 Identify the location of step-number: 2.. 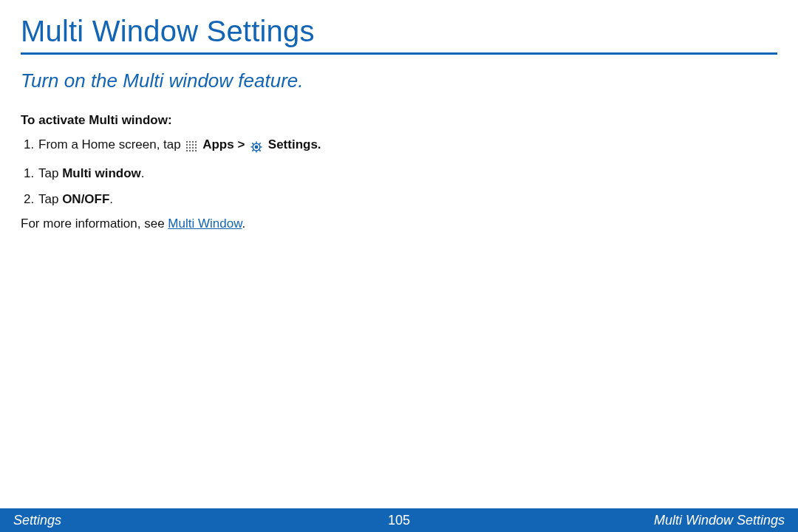
(31, 200).